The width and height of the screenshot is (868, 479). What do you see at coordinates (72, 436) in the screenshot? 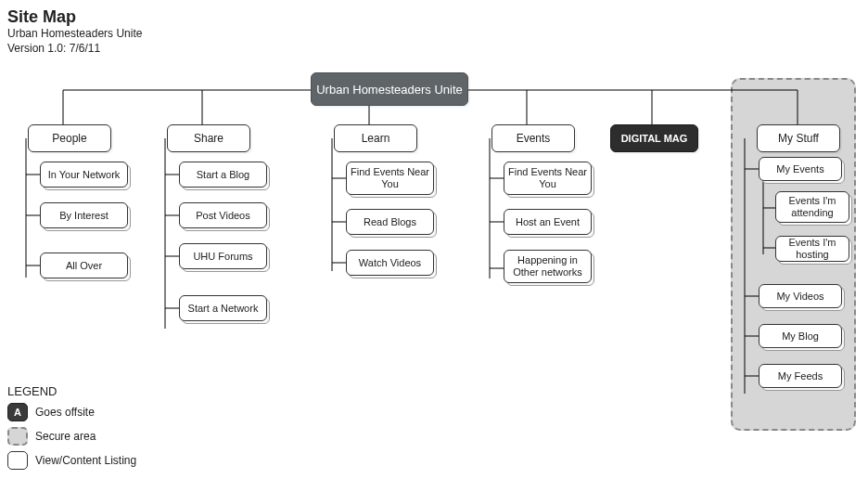
I see `legend-secure-row: Secure area` at bounding box center [72, 436].